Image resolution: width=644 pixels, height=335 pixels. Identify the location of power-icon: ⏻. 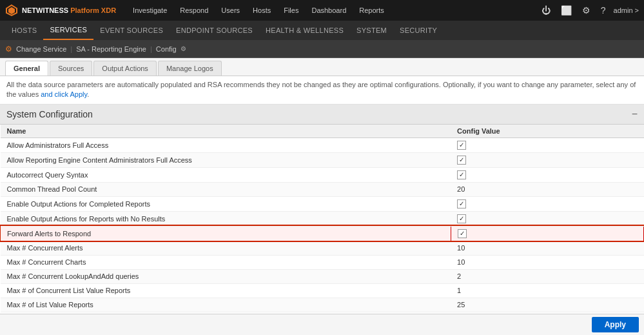
(546, 10).